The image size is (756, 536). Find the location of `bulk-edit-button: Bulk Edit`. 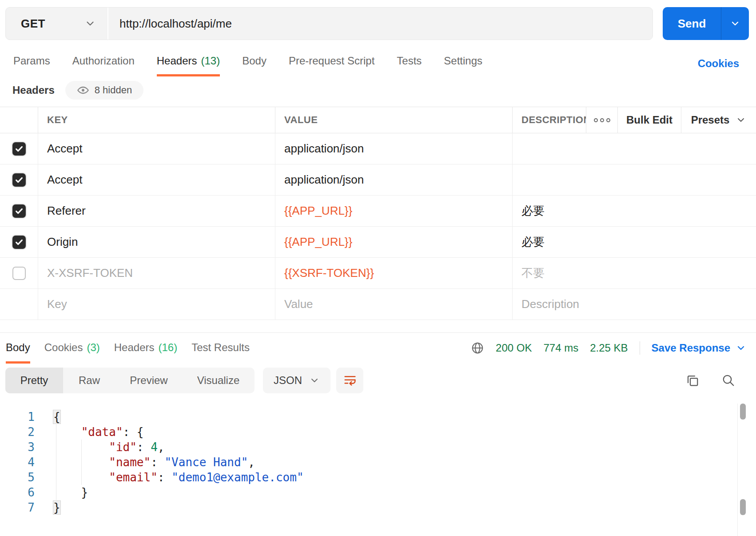

bulk-edit-button: Bulk Edit is located at coordinates (649, 120).